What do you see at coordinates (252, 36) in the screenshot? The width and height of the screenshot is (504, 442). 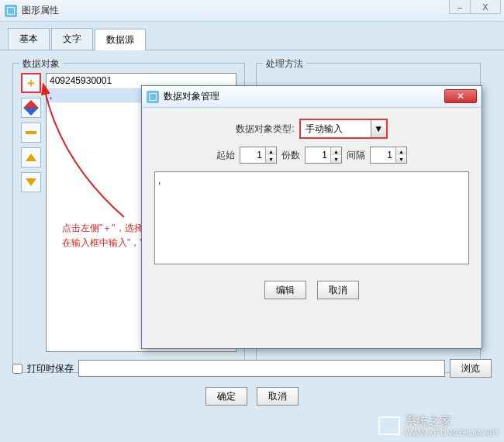 I see `tab-strip: 基本 文字 数据源` at bounding box center [252, 36].